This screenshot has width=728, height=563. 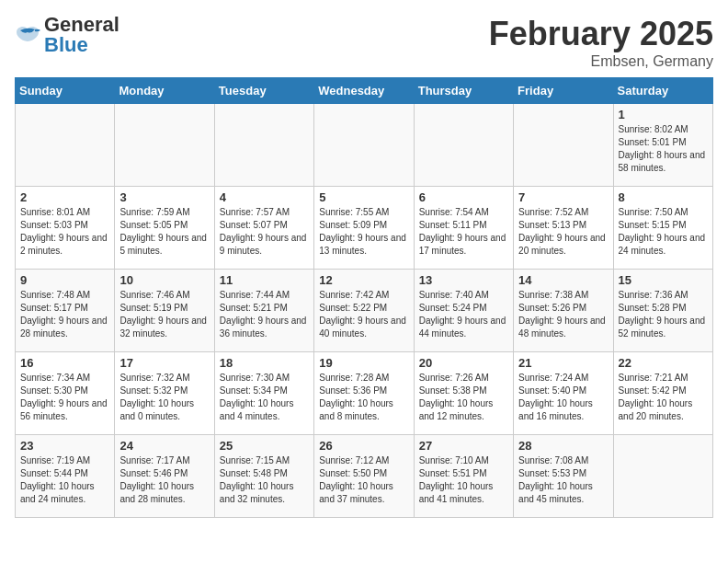 I want to click on calendar-subtitle: Embsen, Germany, so click(x=601, y=62).